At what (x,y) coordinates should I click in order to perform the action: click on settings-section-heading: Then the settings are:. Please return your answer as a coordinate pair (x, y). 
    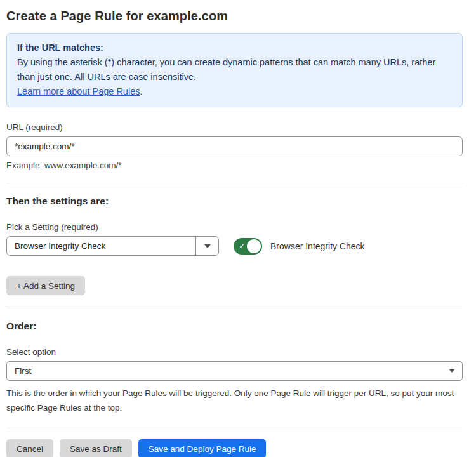
    Looking at the image, I should click on (235, 201).